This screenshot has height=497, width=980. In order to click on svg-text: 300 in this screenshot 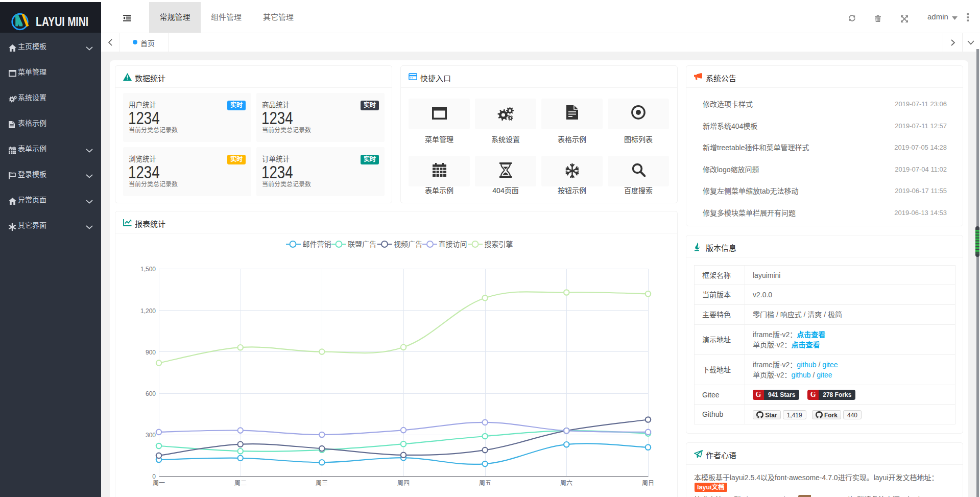, I will do `click(151, 435)`.